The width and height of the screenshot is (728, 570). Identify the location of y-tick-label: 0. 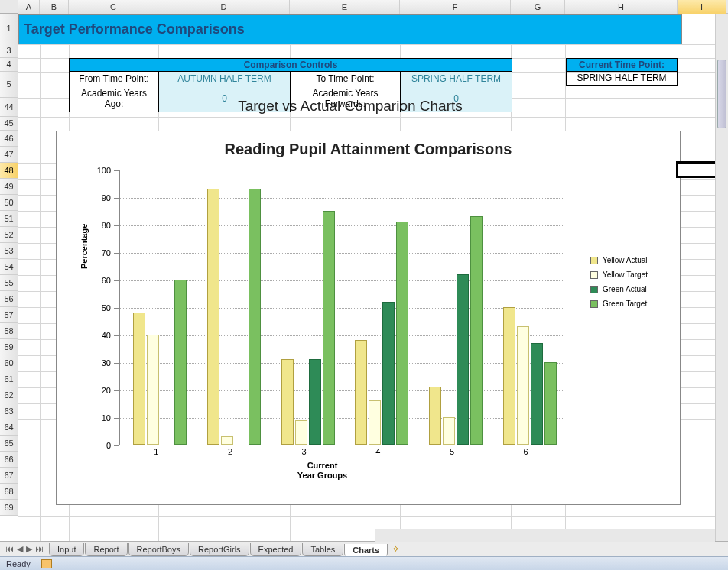
(101, 445).